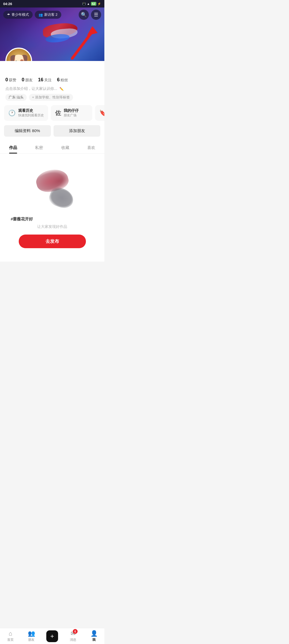 This screenshot has width=289, height=644. Describe the element at coordinates (58, 80) in the screenshot. I see `followers-count: 6` at that location.